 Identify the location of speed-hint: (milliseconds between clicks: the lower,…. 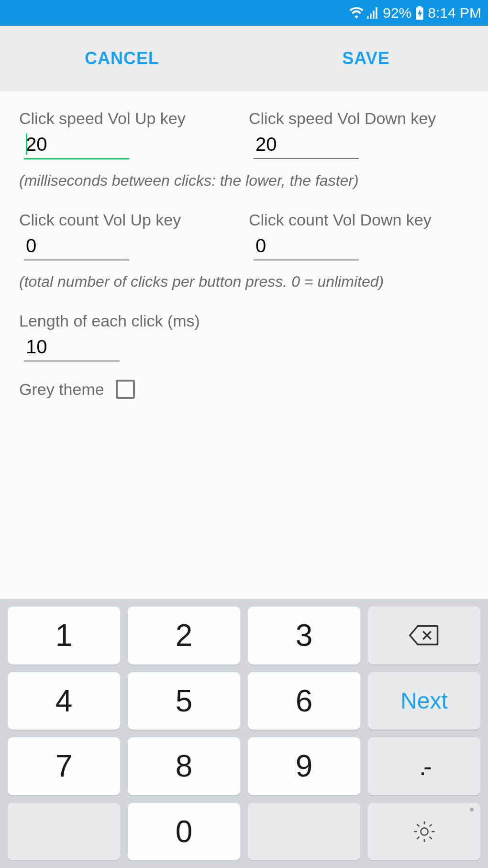
(244, 181).